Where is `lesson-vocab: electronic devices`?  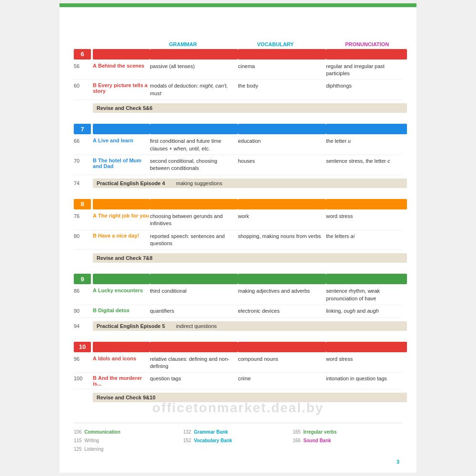
lesson-vocab: electronic devices is located at coordinates (282, 311).